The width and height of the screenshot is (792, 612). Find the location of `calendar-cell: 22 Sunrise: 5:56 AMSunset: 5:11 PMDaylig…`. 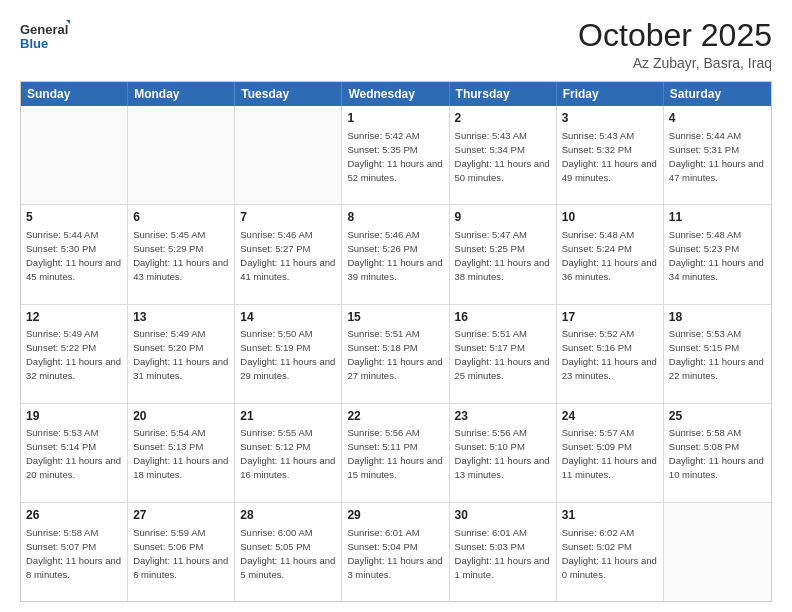

calendar-cell: 22 Sunrise: 5:56 AMSunset: 5:11 PMDaylig… is located at coordinates (396, 453).